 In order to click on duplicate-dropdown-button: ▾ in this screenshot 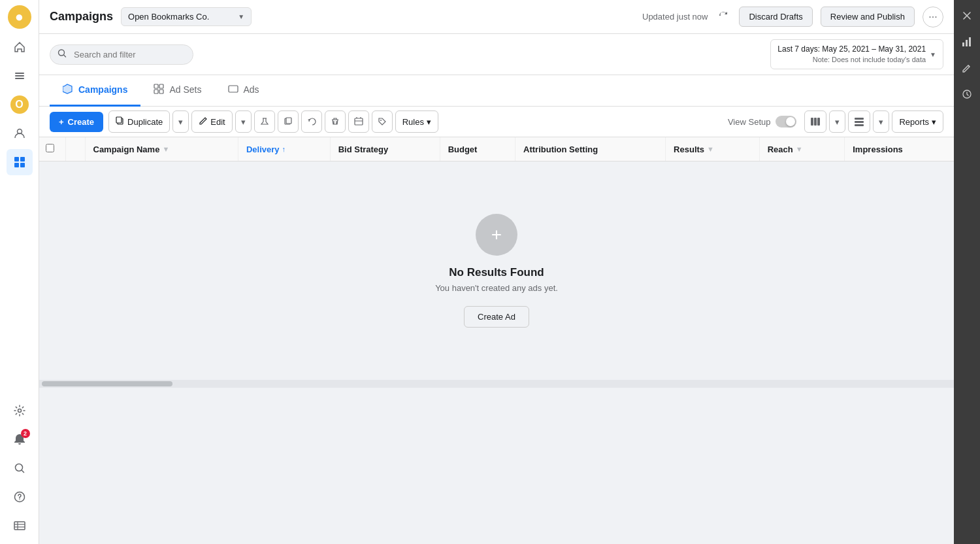, I will do `click(180, 122)`.